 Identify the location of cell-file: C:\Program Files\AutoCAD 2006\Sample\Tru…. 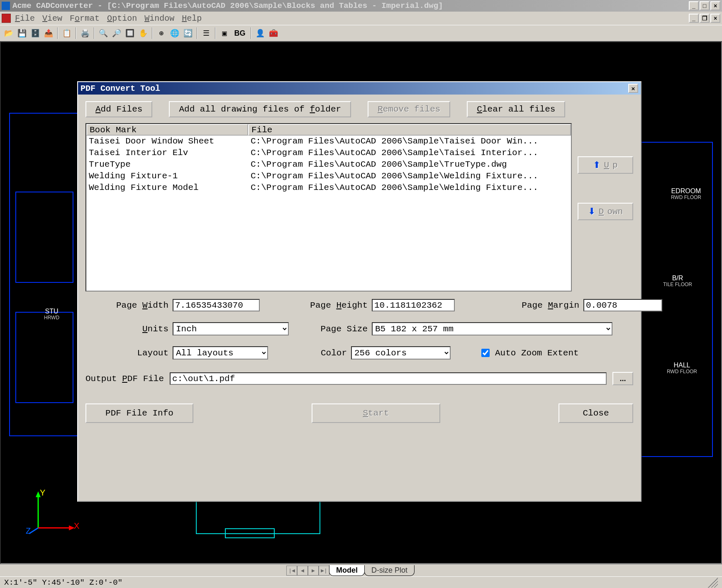
(410, 165).